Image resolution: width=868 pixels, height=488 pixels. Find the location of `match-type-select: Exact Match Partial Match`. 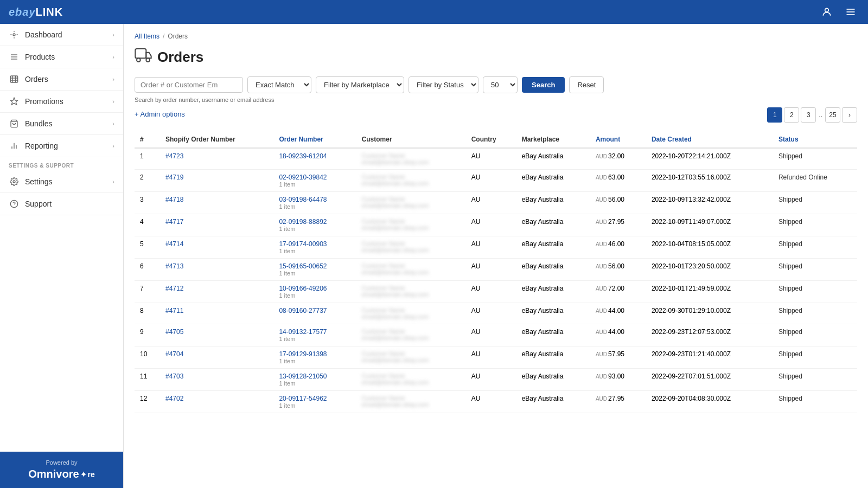

match-type-select: Exact Match Partial Match is located at coordinates (279, 85).